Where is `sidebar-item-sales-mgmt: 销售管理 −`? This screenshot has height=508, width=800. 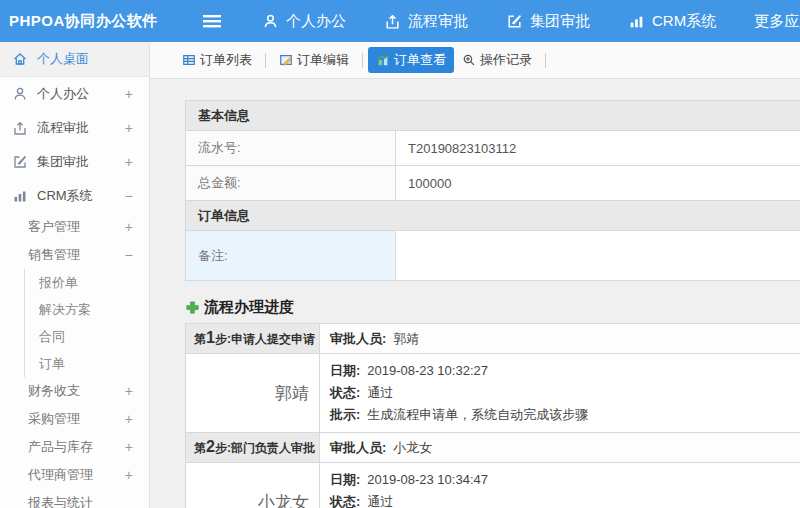 sidebar-item-sales-mgmt: 销售管理 − is located at coordinates (74, 255).